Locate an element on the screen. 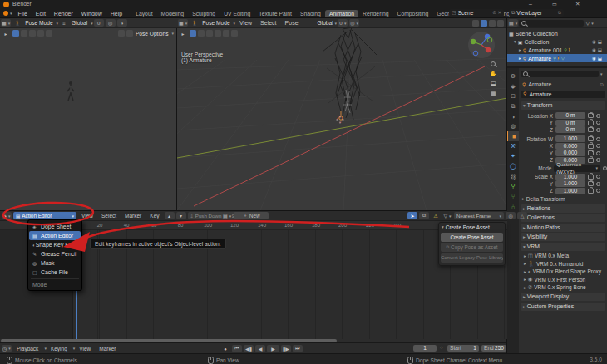 The height and width of the screenshot is (364, 607). vrm-spring-bone-item: ▸✆VRM 0.x Spring Bone is located at coordinates (565, 288).